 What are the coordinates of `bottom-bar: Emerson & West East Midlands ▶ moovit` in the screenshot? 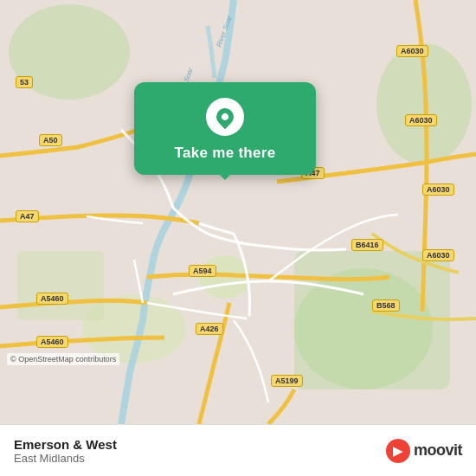 It's located at (238, 450).